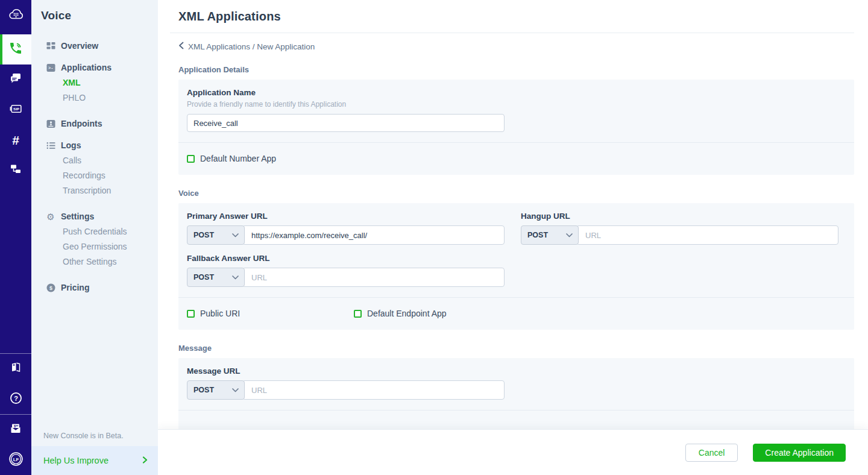  Describe the element at coordinates (16, 140) in the screenshot. I see `rail-phone-numbers-button: #` at that location.